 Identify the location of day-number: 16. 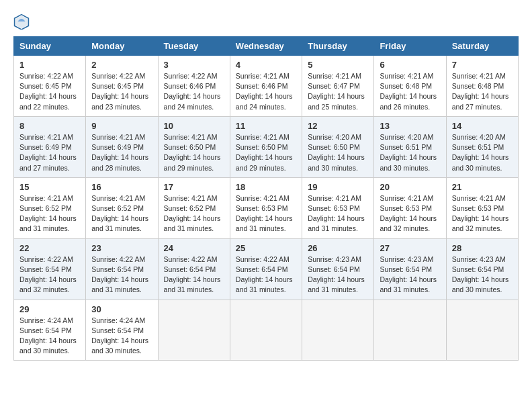
(122, 187).